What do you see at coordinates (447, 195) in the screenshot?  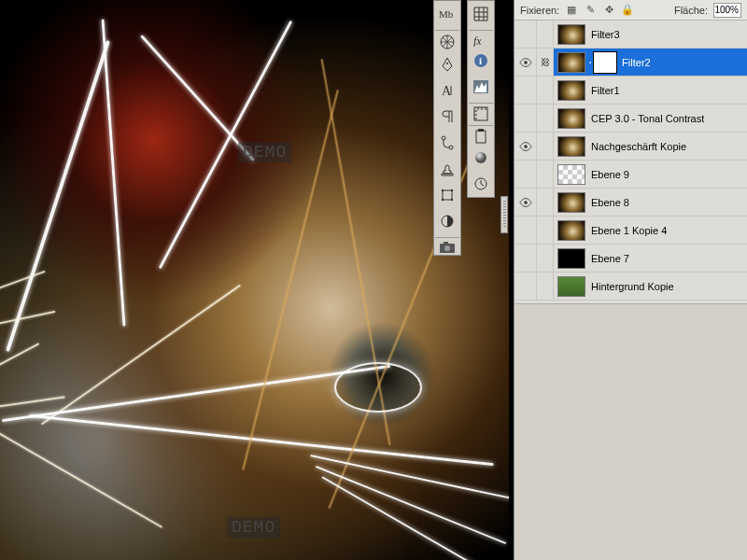 I see `tool-crop-icon` at bounding box center [447, 195].